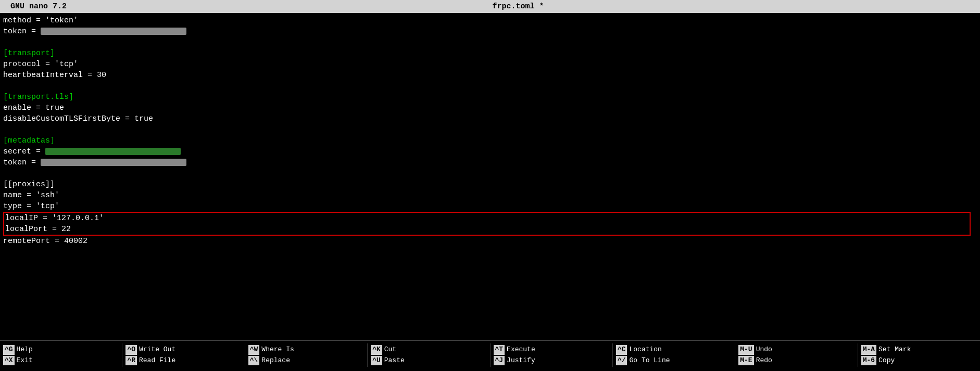 The width and height of the screenshot is (980, 371). Describe the element at coordinates (490, 97) in the screenshot. I see `editor-line-section: [transport.tls]` at that location.